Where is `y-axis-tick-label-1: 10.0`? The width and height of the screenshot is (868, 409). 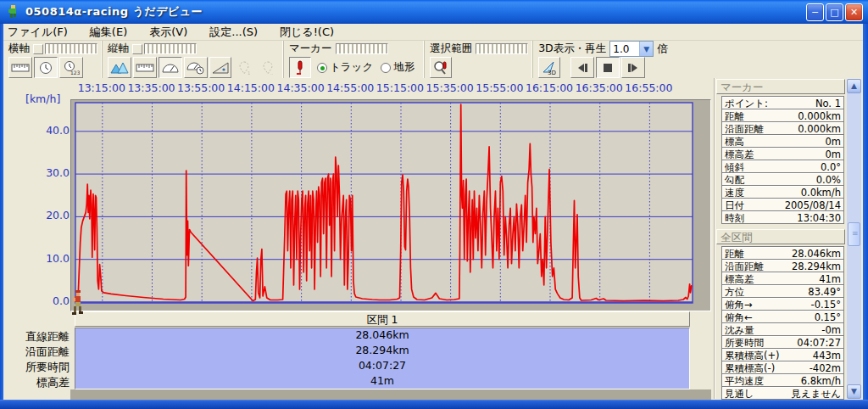
y-axis-tick-label-1: 10.0 is located at coordinates (51, 258).